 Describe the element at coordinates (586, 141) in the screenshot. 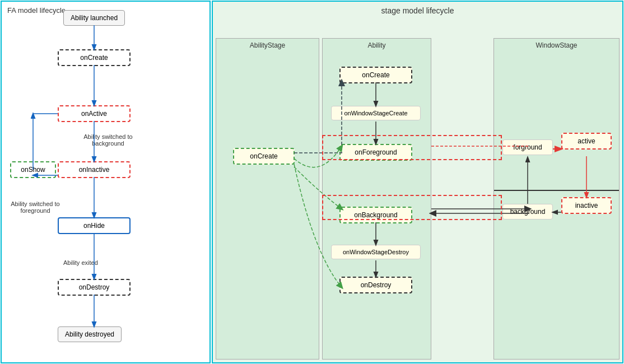

I see `ws-active: active` at that location.